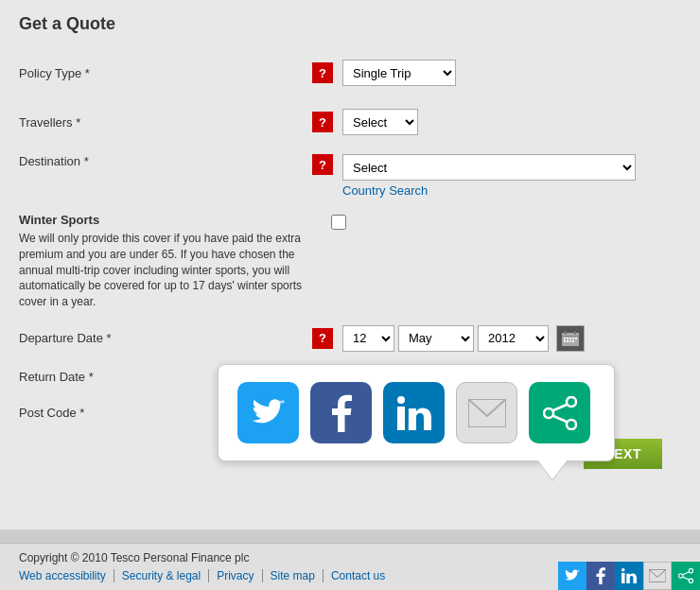 This screenshot has width=700, height=590. What do you see at coordinates (162, 576) in the screenshot?
I see `footer-link-security: Security & legal` at bounding box center [162, 576].